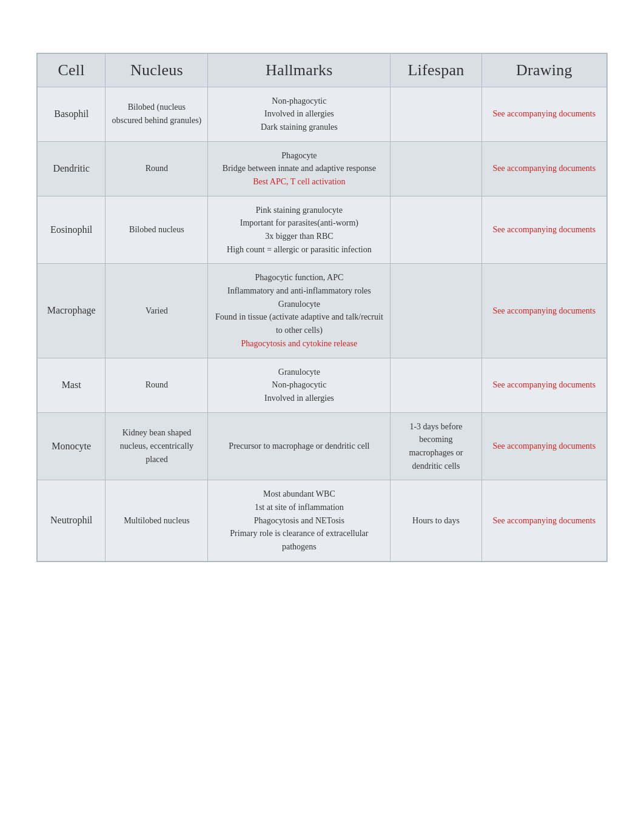  What do you see at coordinates (322, 169) in the screenshot?
I see `table-row: DendriticRoundPhagocyteBridge between in…` at bounding box center [322, 169].